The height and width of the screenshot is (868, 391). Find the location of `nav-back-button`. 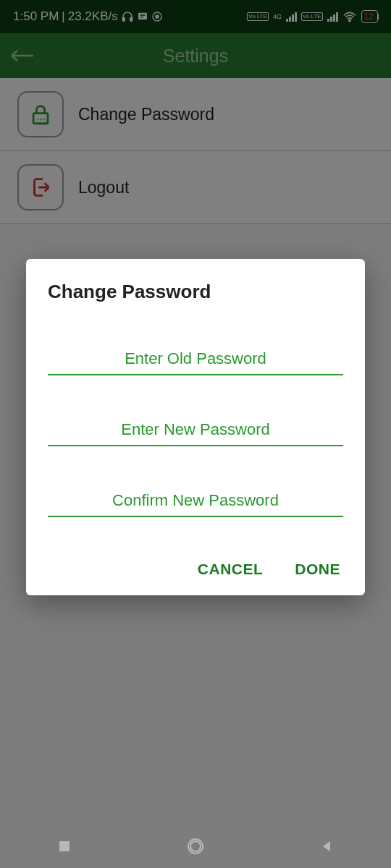

nav-back-button is located at coordinates (327, 846).